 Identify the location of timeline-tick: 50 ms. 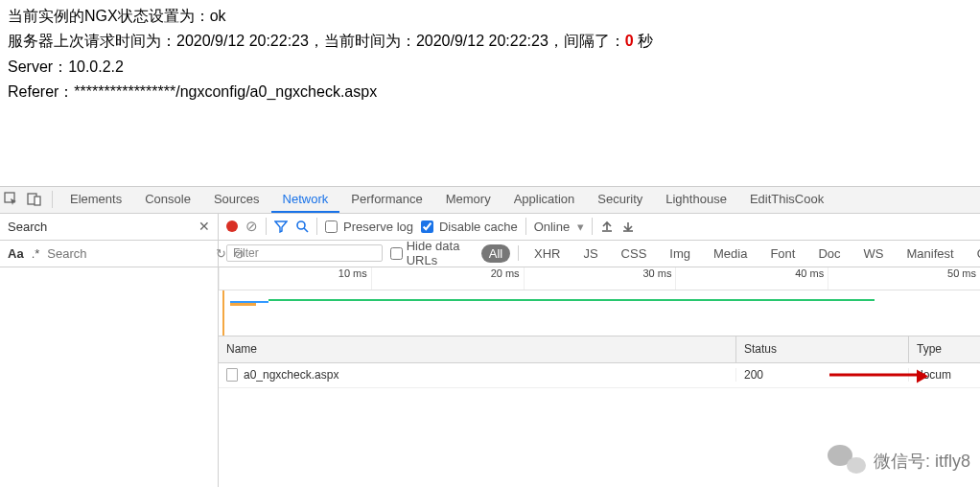
(903, 278).